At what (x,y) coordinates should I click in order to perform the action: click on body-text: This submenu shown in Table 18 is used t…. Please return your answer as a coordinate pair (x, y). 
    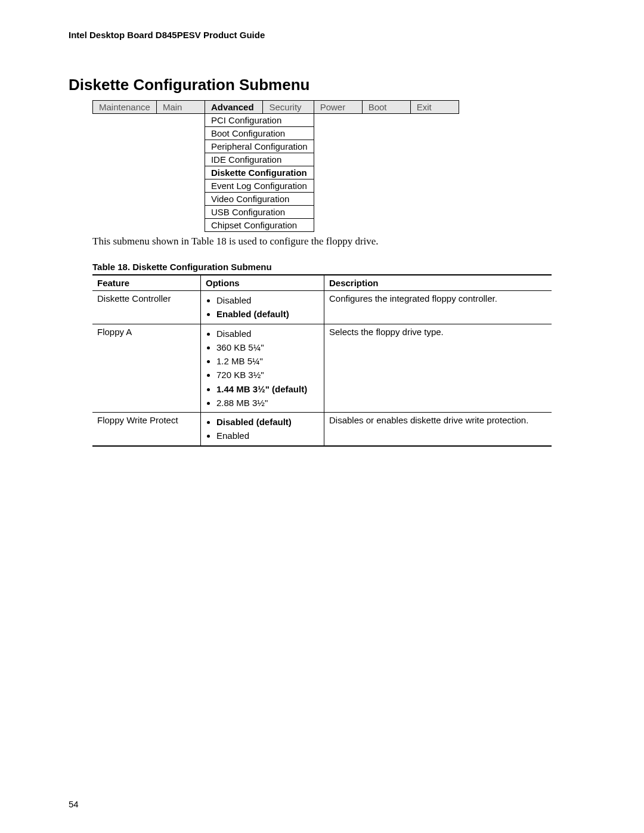
    Looking at the image, I should click on (334, 241).